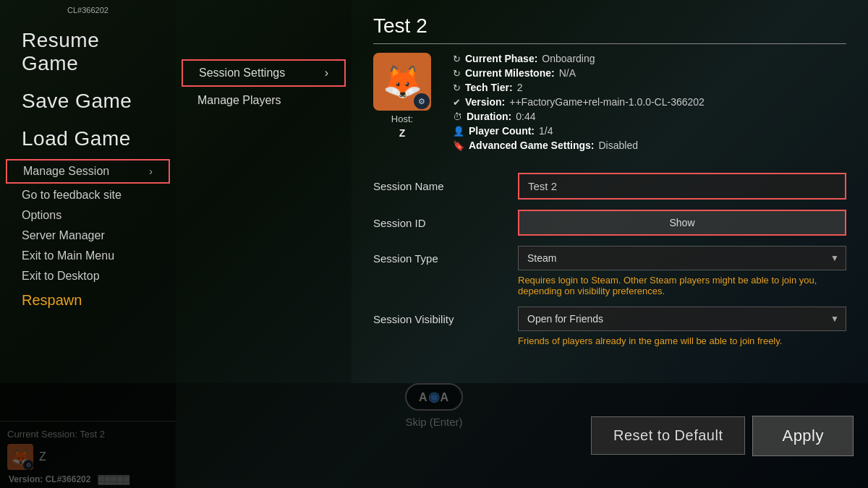 The image size is (868, 488). What do you see at coordinates (88, 10) in the screenshot?
I see `version-tag: CL#366202` at bounding box center [88, 10].